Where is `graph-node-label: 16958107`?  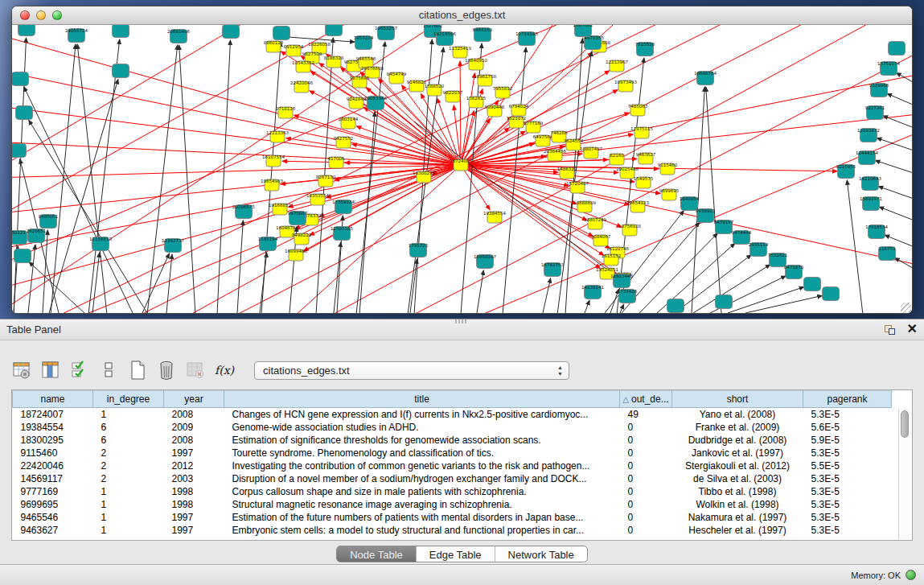
graph-node-label: 16958107 is located at coordinates (485, 257).